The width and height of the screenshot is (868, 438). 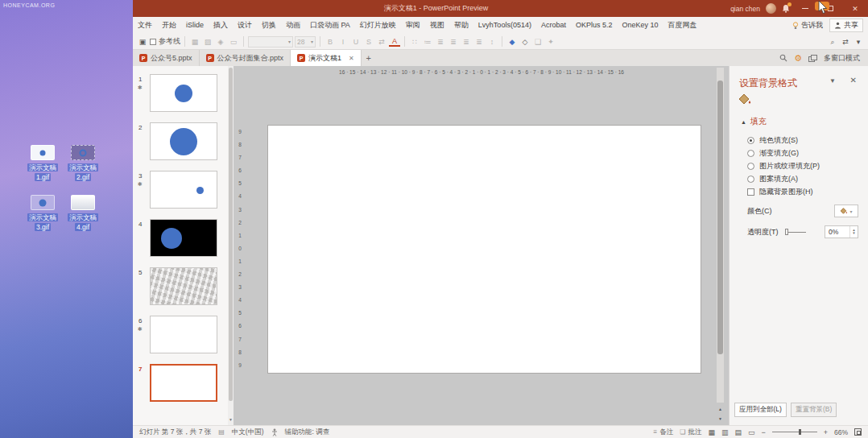 What do you see at coordinates (221, 432) in the screenshot?
I see `proofing-icon: ▤` at bounding box center [221, 432].